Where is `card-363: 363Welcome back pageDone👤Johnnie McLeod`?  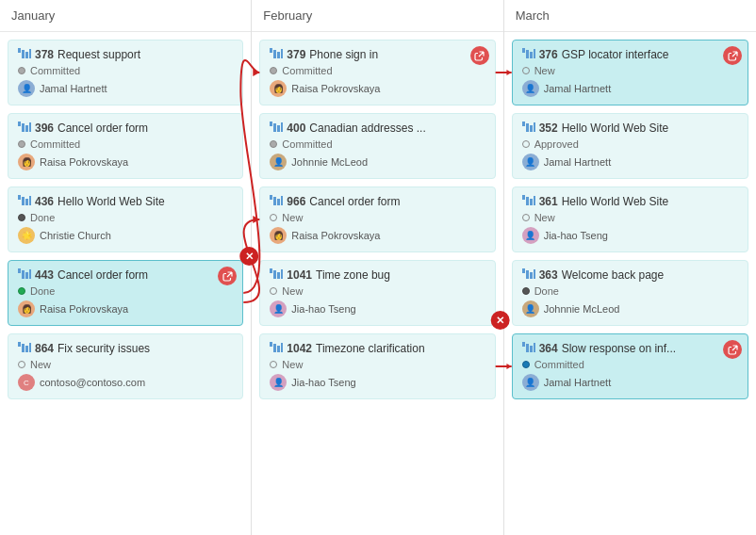
card-363: 363Welcome back pageDone👤Johnnie McLeod is located at coordinates (630, 293).